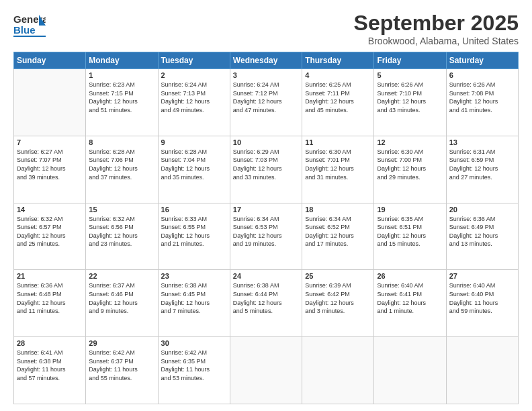 The width and height of the screenshot is (532, 411). I want to click on day-info: Sunrise: 6:32 AM Sunset: 6:56 PM Dayligh…, so click(122, 232).